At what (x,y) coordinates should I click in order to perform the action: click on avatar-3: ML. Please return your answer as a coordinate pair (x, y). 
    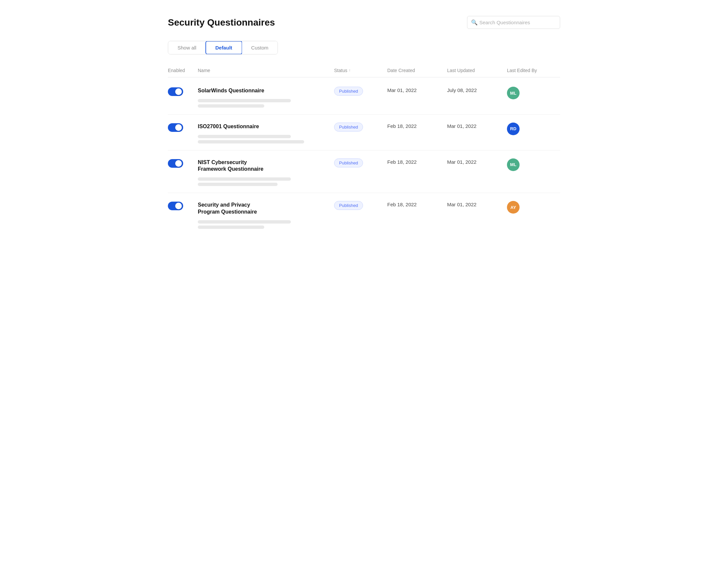
    Looking at the image, I should click on (513, 165).